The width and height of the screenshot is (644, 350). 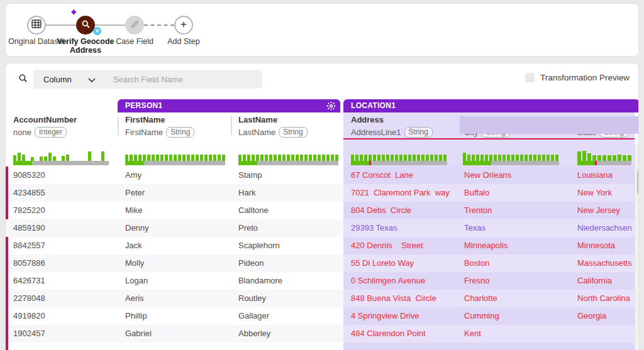 I want to click on cell-account-number: 4859190, so click(x=64, y=228).